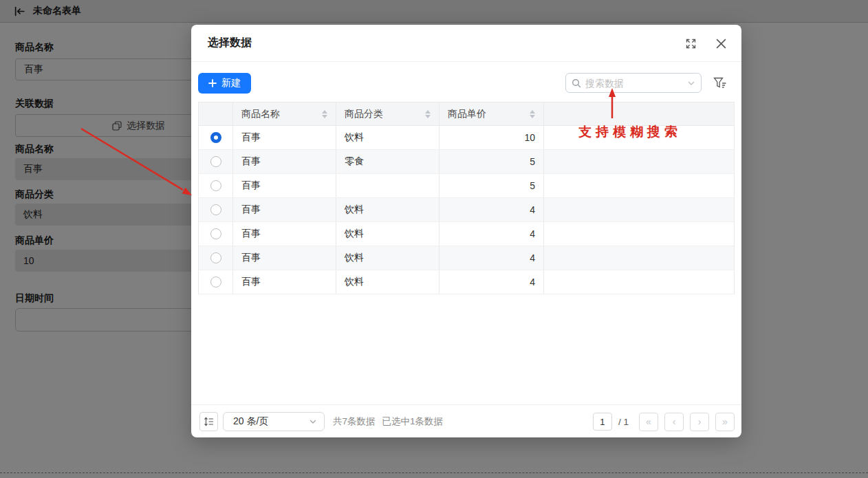  Describe the element at coordinates (466, 43) in the screenshot. I see `modal-header: 选择数据` at that location.